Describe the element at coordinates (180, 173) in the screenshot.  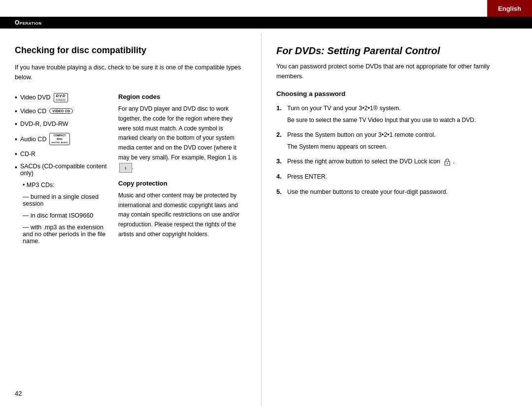
I see `region-info: Region codes For any DVD player and DVD …` at that location.